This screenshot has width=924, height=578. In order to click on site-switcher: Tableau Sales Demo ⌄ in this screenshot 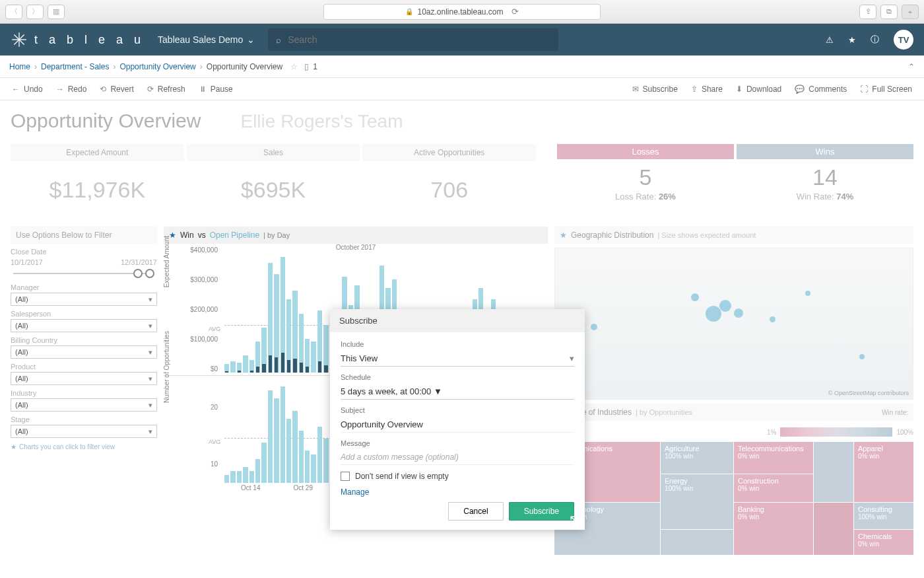, I will do `click(206, 40)`.